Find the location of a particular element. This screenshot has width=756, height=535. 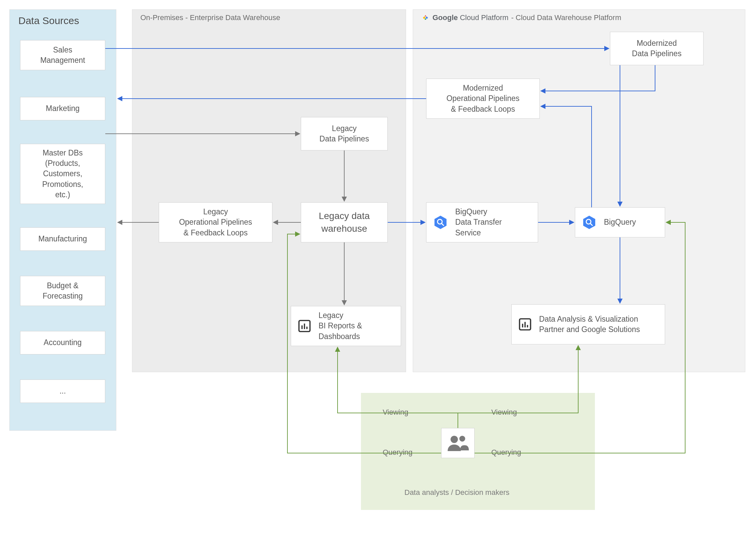

source-manufacturing: Manufacturing is located at coordinates (63, 239).